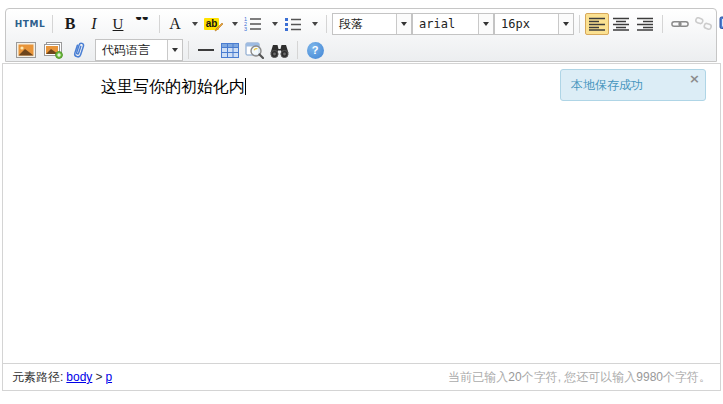 The height and width of the screenshot is (404, 723). What do you see at coordinates (316, 50) in the screenshot?
I see `help-icon: ?` at bounding box center [316, 50].